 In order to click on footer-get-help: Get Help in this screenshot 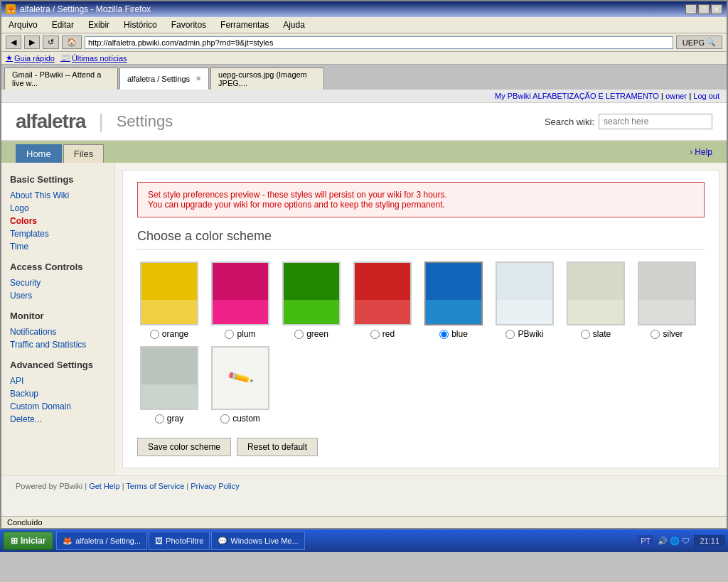, I will do `click(104, 486)`.